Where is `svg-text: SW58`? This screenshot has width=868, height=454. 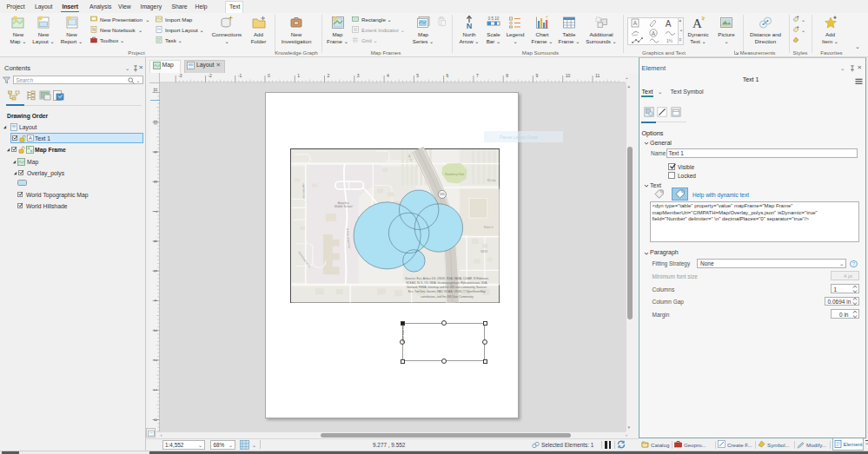
svg-text: SW58 is located at coordinates (483, 251).